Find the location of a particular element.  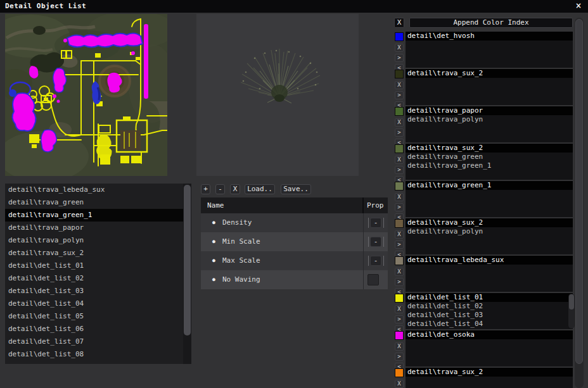

list-item: detail\det_list_06 is located at coordinates (98, 329).